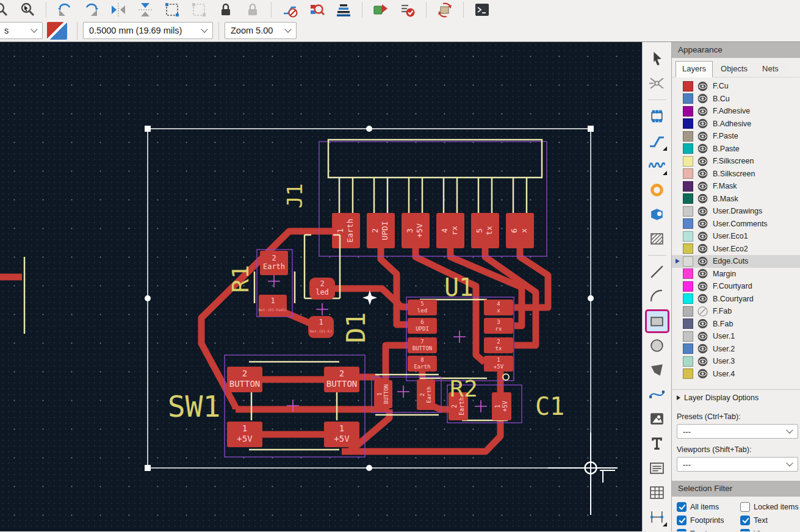  Describe the element at coordinates (736, 398) in the screenshot. I see `layer-display-options: Layer Display Options` at that location.